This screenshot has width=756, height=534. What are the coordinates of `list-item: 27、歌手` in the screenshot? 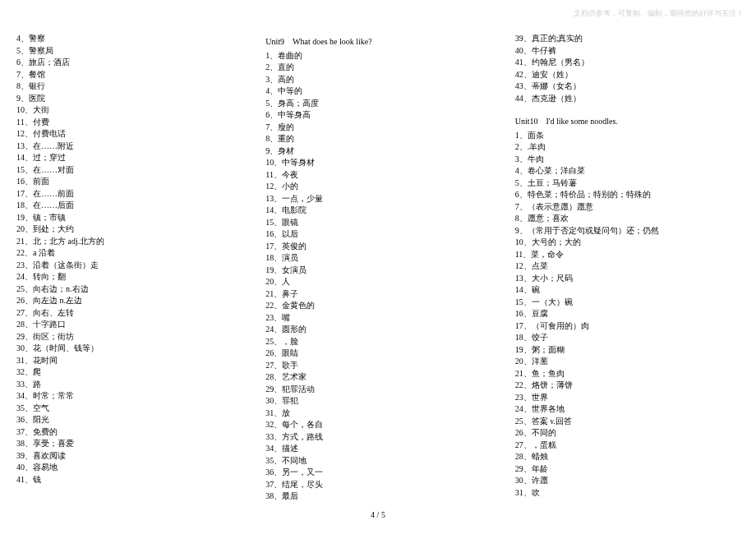 It's located at (378, 366).